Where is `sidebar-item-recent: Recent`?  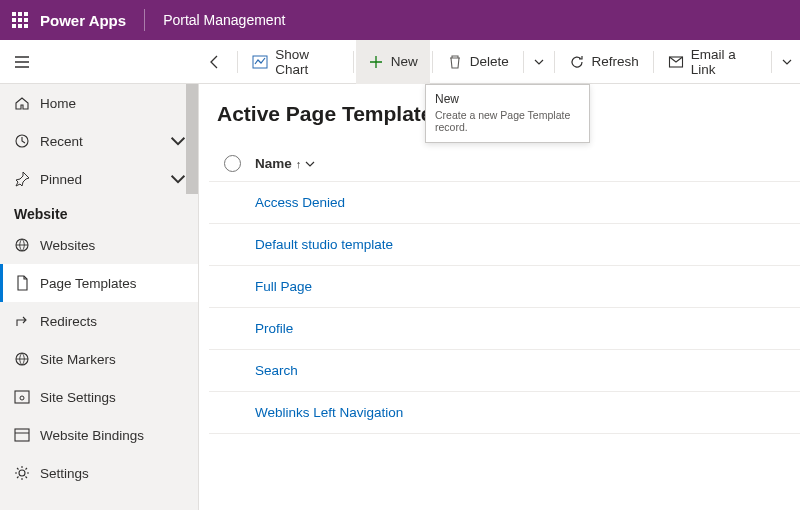 sidebar-item-recent: Recent is located at coordinates (99, 141).